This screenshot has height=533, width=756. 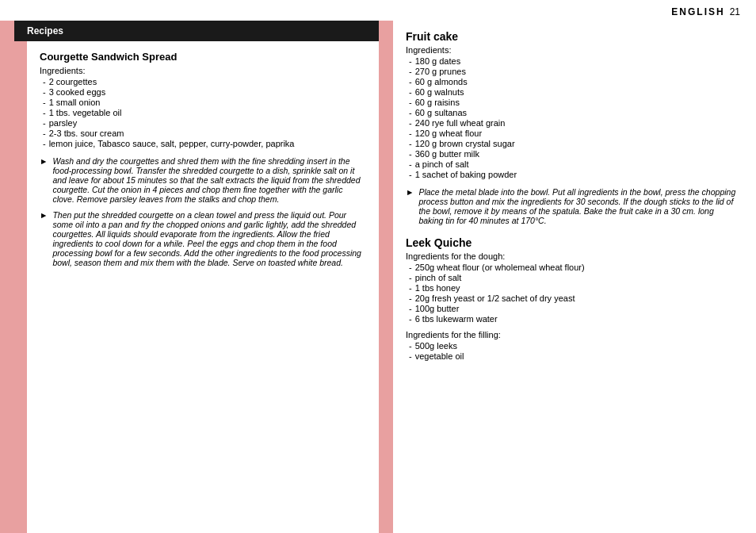 I want to click on fruit-cake-title: Fruit cake, so click(x=573, y=36).